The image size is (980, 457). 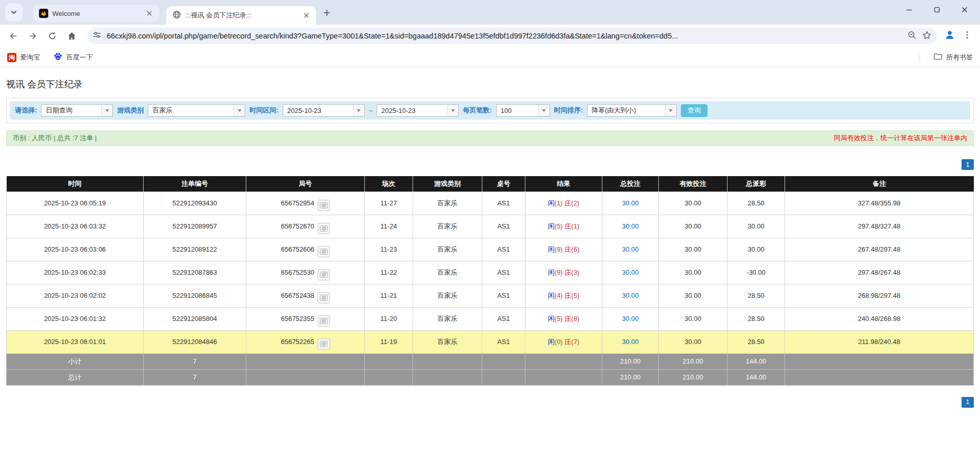 I want to click on player-score: (4), so click(x=559, y=296).